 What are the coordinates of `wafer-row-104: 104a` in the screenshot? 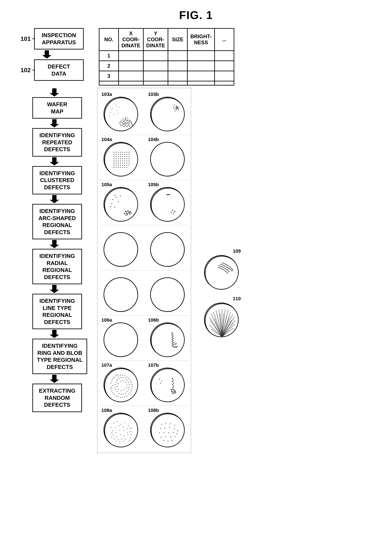 It's located at (144, 158).